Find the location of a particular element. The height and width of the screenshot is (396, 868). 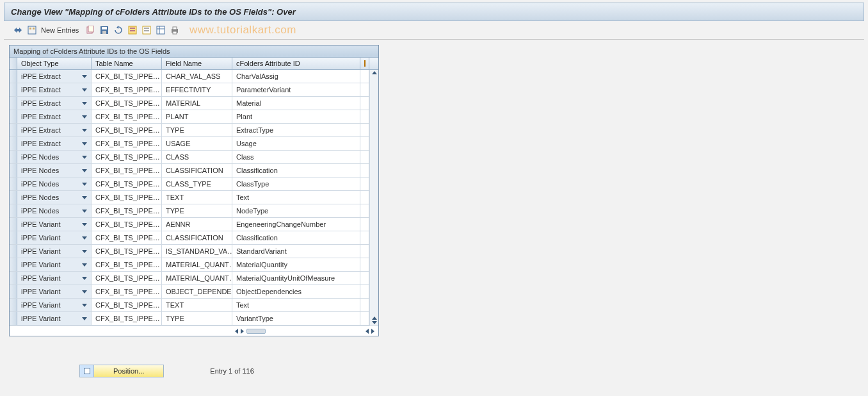

column-header-table-name: Table Name is located at coordinates (127, 63).